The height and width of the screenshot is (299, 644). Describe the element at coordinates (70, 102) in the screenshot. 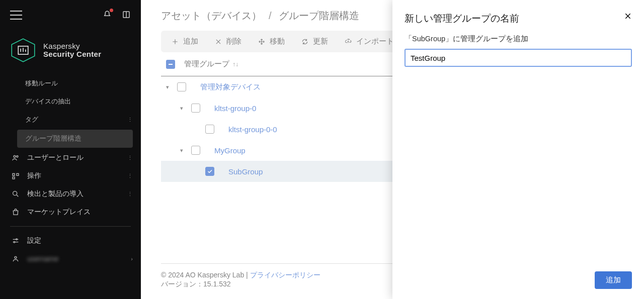

I see `sidebar-item-device-selections: デバイスの抽出` at that location.